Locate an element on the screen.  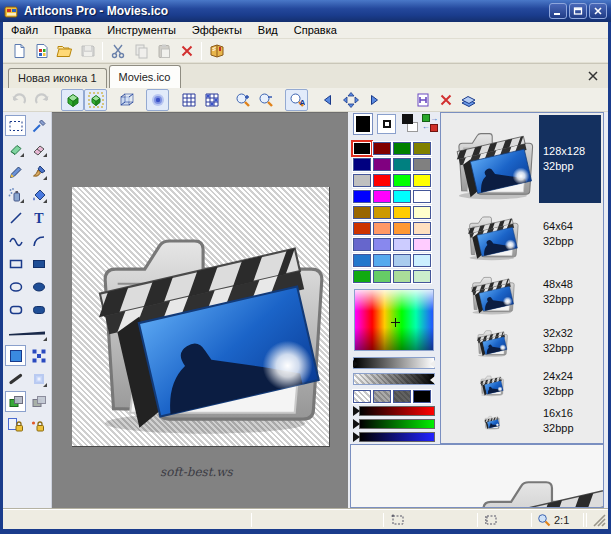
blur-tool is located at coordinates (38, 378).